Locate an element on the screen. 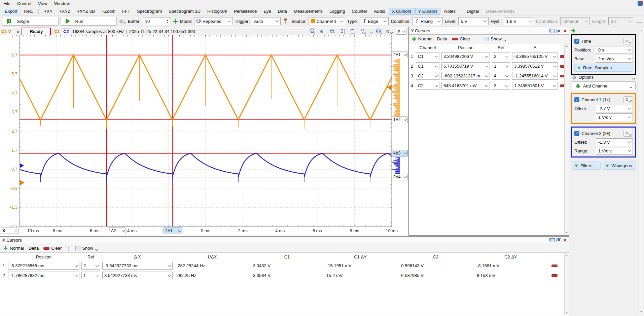 This screenshot has height=316, width=644. x-table-scrollbar: ▲▼ is located at coordinates (567, 284).